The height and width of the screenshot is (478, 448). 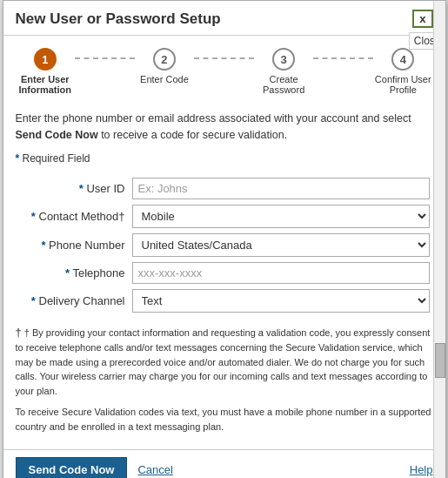 I want to click on dagger-symbol: †, so click(x=19, y=333).